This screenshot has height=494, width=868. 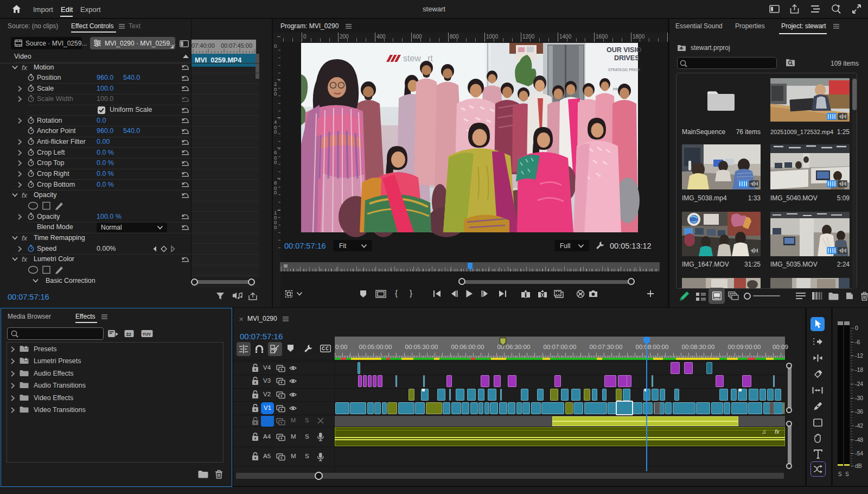 What do you see at coordinates (412, 59) in the screenshot?
I see `svg-text: stew` at bounding box center [412, 59].